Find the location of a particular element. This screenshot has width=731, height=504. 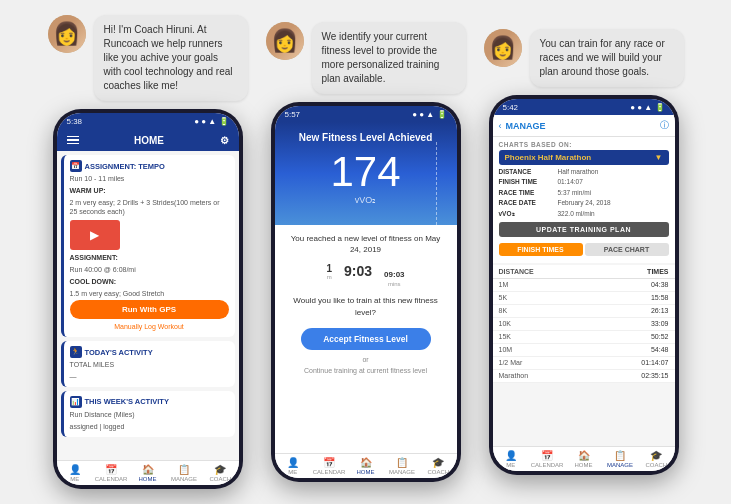

nav-home-1: 🏠 HOME is located at coordinates (147, 473).